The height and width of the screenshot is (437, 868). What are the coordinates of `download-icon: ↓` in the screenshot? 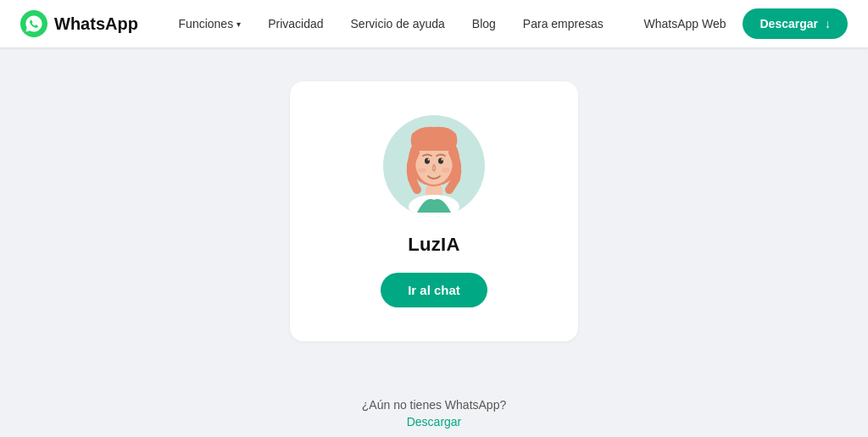 It's located at (827, 24).